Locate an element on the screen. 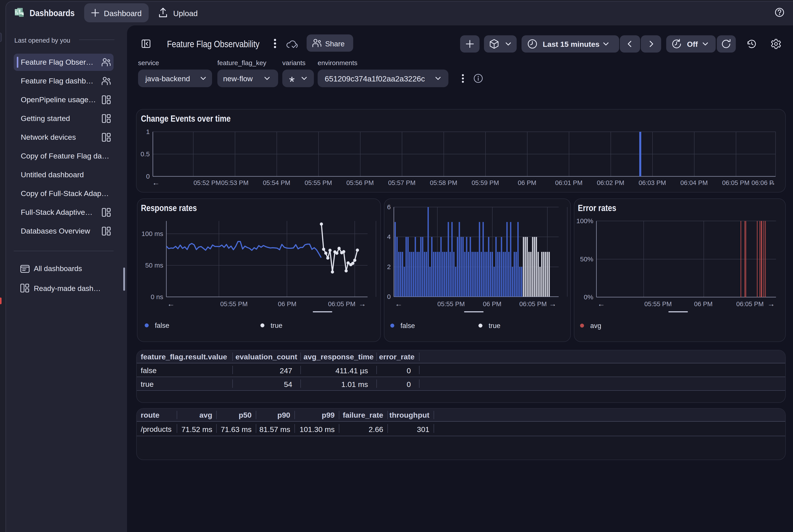 This screenshot has width=793, height=532. svg-text: 05:58 PM is located at coordinates (443, 183).